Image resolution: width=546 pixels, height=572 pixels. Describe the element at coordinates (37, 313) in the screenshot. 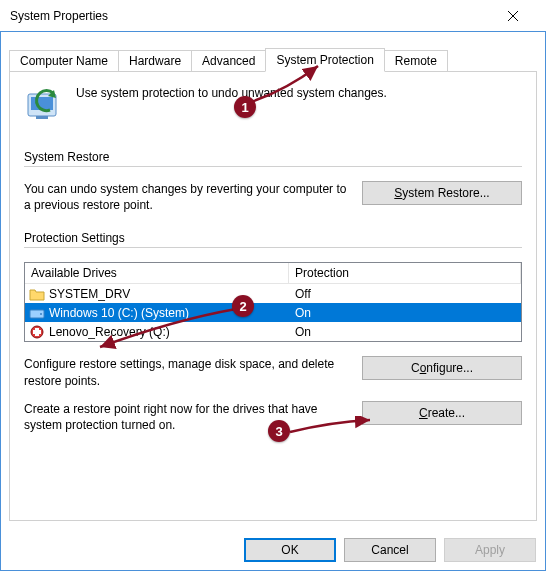

I see `drive-icon` at that location.